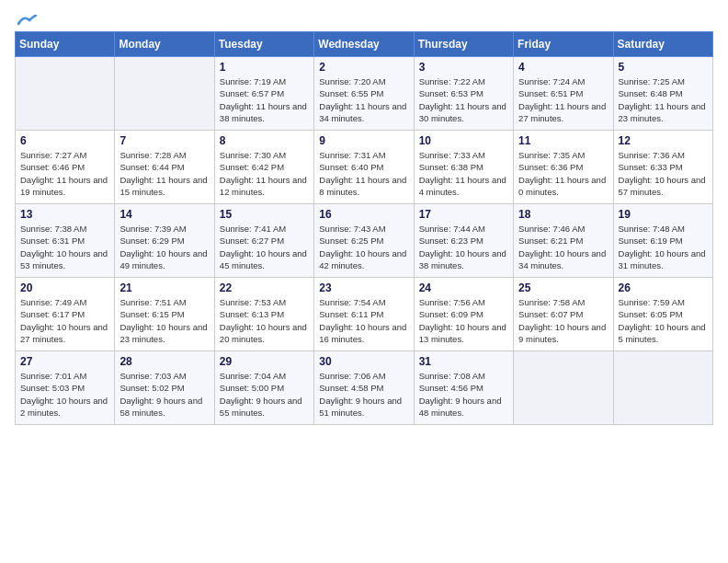  What do you see at coordinates (563, 99) in the screenshot?
I see `day-detail: Sunrise: 7:24 AM Sunset: 6:51 PM Dayligh…` at bounding box center [563, 99].